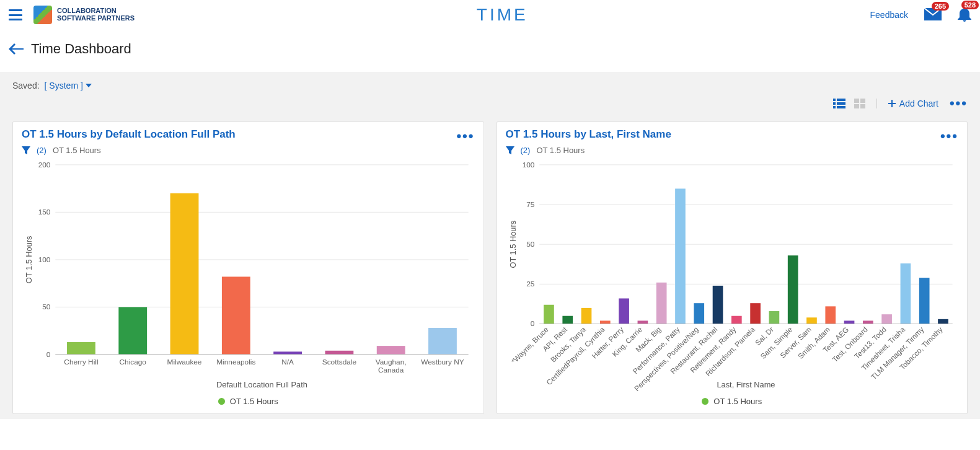 This screenshot has width=980, height=450. Describe the element at coordinates (248, 402) in the screenshot. I see `chart-legend-location: OT 1.5 Hours` at that location.